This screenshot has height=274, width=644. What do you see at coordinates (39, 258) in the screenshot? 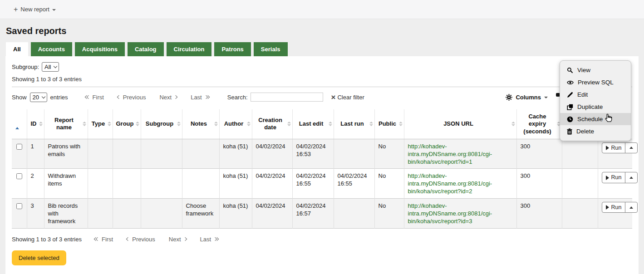
I see `delete-selected-button: Delete selected` at bounding box center [39, 258].